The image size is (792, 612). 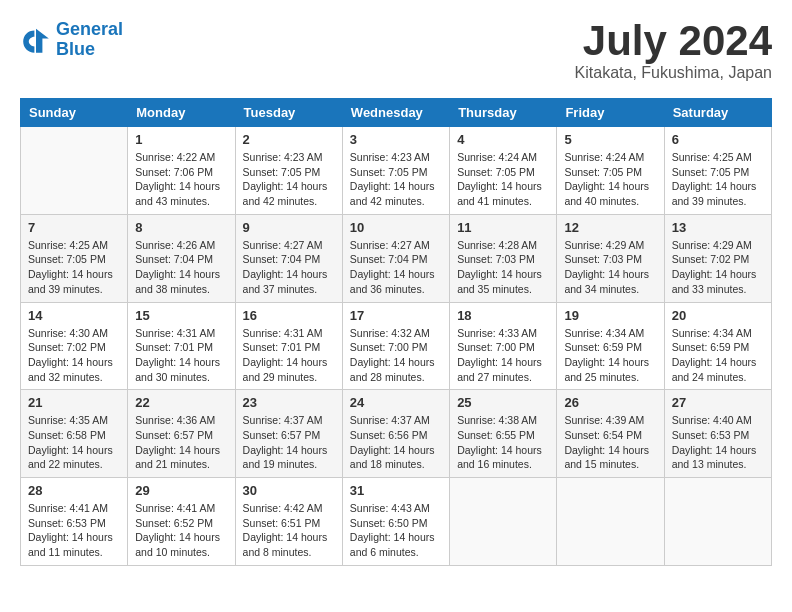 I want to click on calendar-cell: 24Sunrise: 4:37 AM Sunset: 6:56 PM Dayli…, so click(x=396, y=434).